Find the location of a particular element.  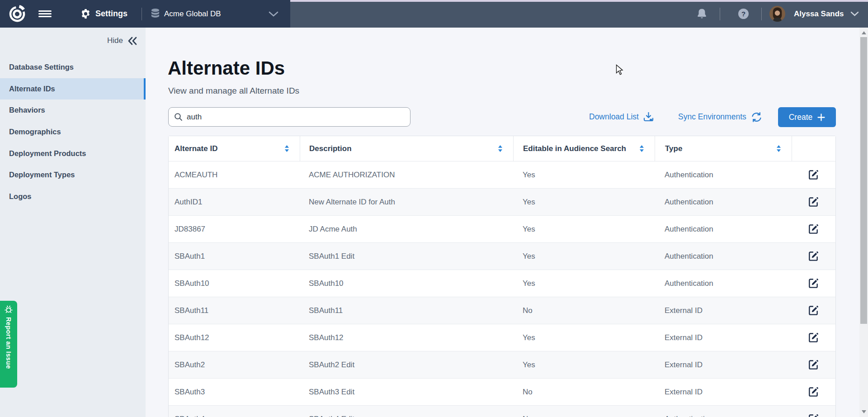

download-list-button: Download List is located at coordinates (621, 117).